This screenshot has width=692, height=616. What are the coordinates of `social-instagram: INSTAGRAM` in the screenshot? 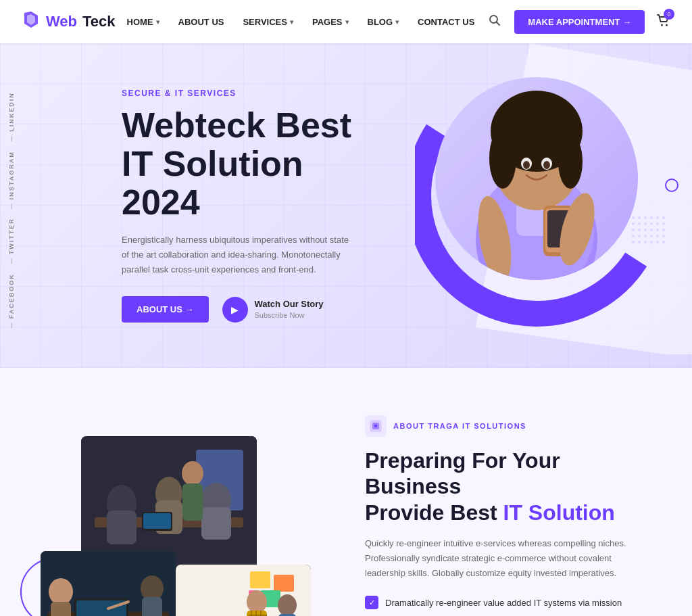 It's located at (11, 175).